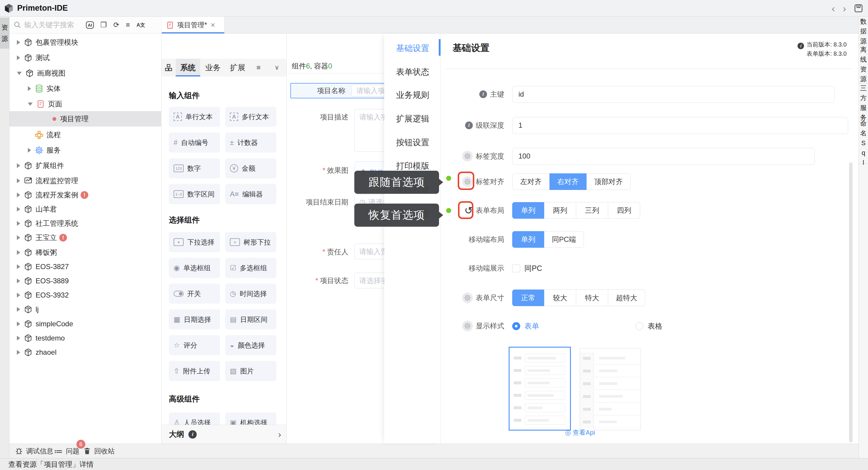 Image resolution: width=868 pixels, height=470 pixels. What do you see at coordinates (251, 168) in the screenshot?
I see `palette-item-金额: ¥金额` at bounding box center [251, 168].